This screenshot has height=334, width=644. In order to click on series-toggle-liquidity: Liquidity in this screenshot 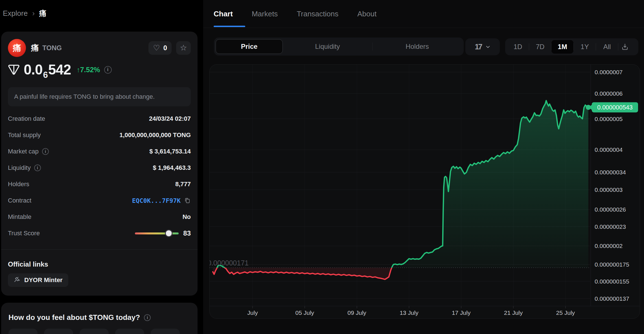, I will do `click(327, 47)`.